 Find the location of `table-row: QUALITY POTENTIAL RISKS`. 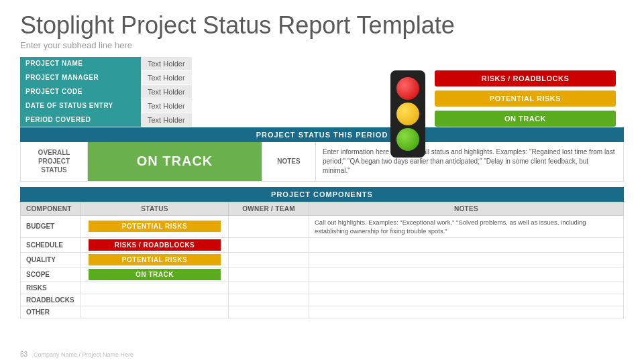

table-row: QUALITY POTENTIAL RISKS is located at coordinates (322, 260).